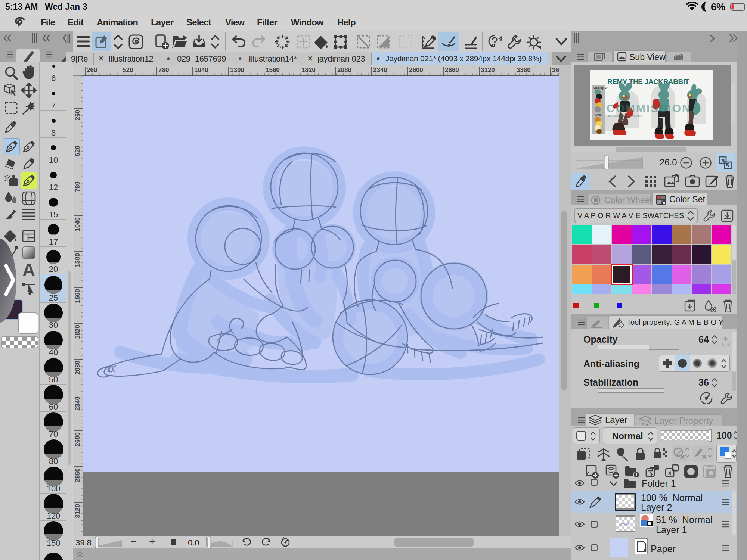 The width and height of the screenshot is (747, 560). What do you see at coordinates (599, 115) in the screenshot?
I see `svg-text: - Eyes -` at bounding box center [599, 115].